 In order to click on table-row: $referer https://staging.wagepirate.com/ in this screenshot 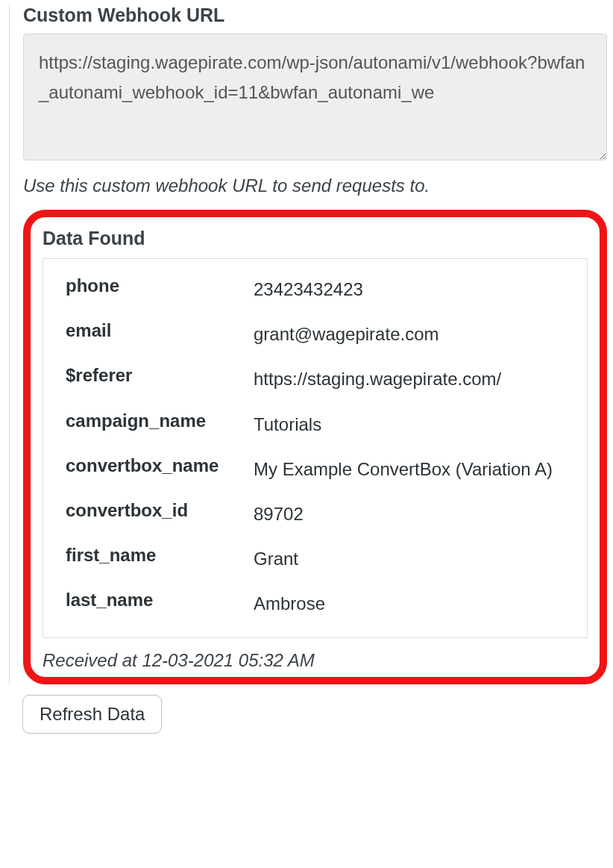, I will do `click(315, 379)`.